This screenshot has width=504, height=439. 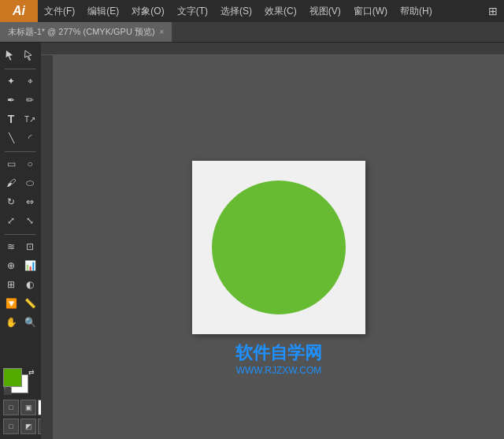 I want to click on mode-icons: □ ◩ ⛶, so click(x=22, y=426).